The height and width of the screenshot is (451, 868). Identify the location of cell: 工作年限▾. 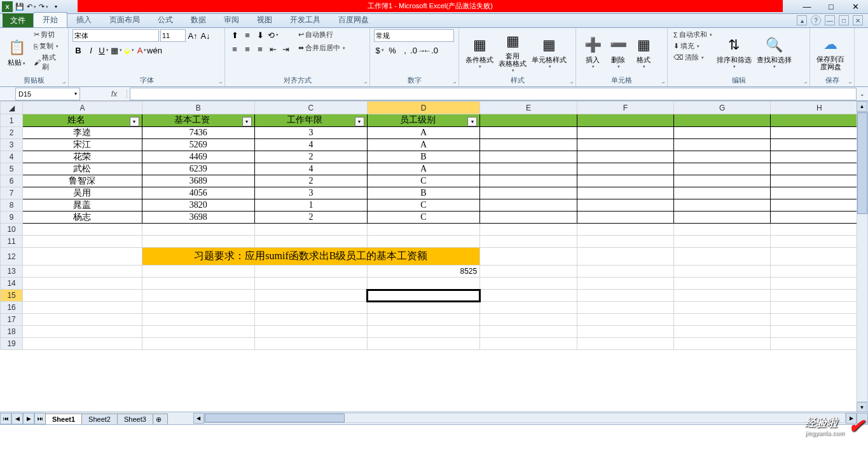
(310, 121).